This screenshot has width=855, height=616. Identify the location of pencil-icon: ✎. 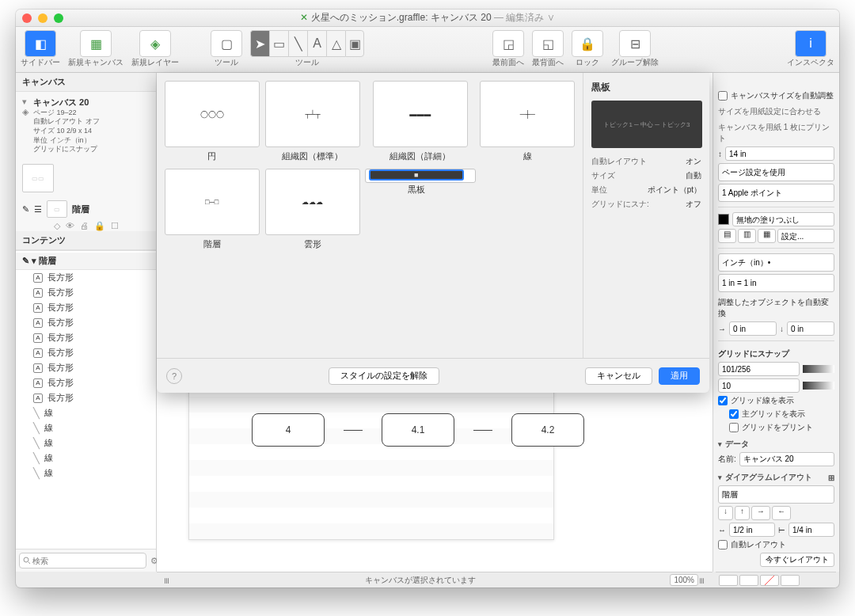
(25, 209).